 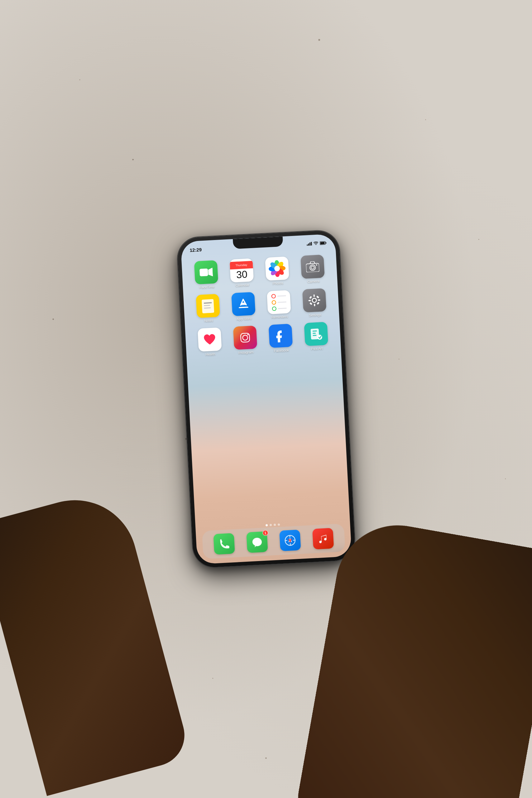 What do you see at coordinates (266, 399) in the screenshot?
I see `phone-screen: 12:29` at bounding box center [266, 399].